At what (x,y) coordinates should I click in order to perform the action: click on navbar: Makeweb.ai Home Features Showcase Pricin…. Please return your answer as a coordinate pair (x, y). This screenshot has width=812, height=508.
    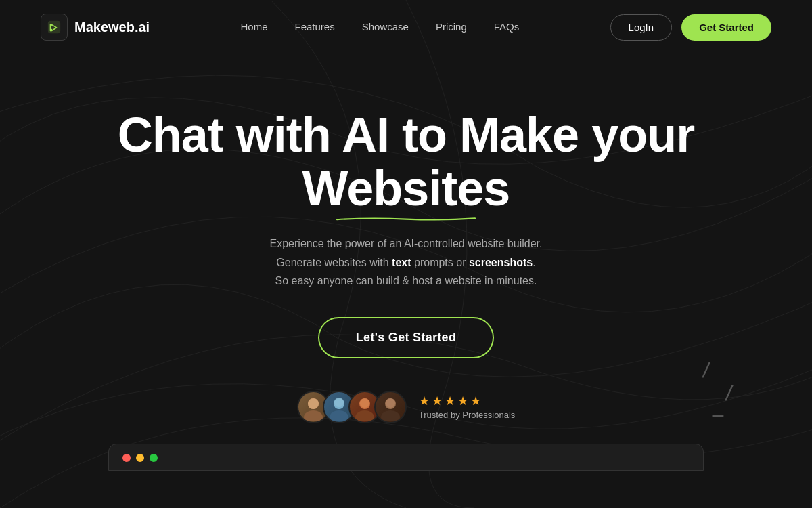
    Looking at the image, I should click on (406, 27).